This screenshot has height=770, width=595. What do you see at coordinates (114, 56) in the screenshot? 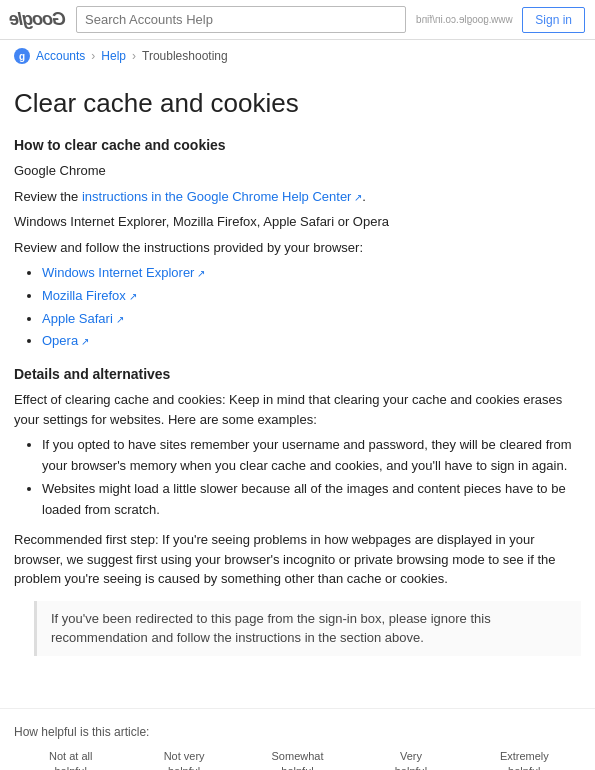
I see `breadcrumb-help: Help` at bounding box center [114, 56].